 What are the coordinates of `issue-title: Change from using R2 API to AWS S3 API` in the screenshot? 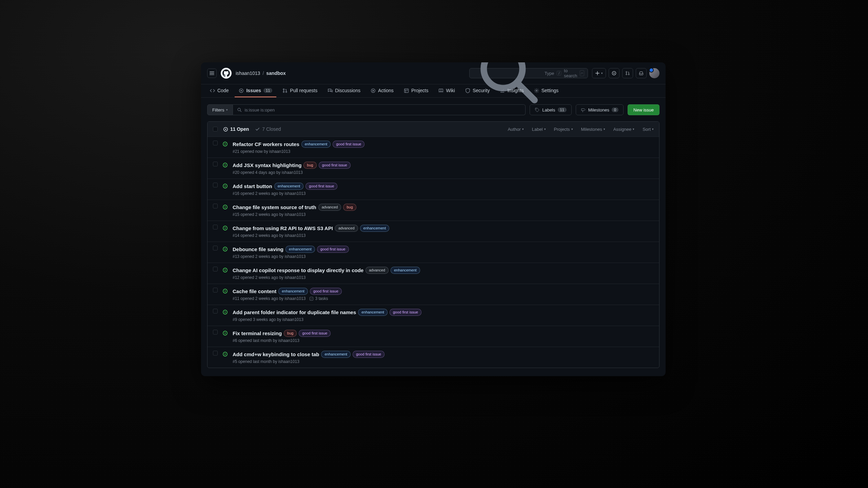 It's located at (283, 228).